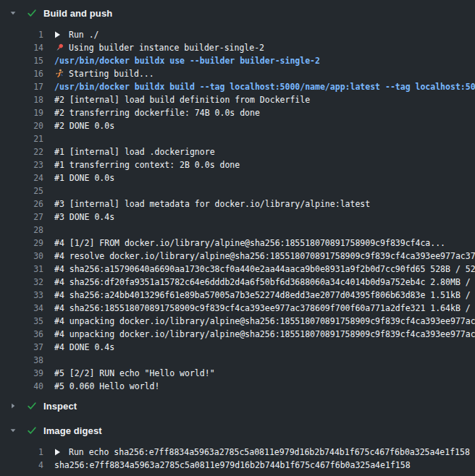  Describe the element at coordinates (238, 13) in the screenshot. I see `section-header-build-and-push: Build and push` at that location.